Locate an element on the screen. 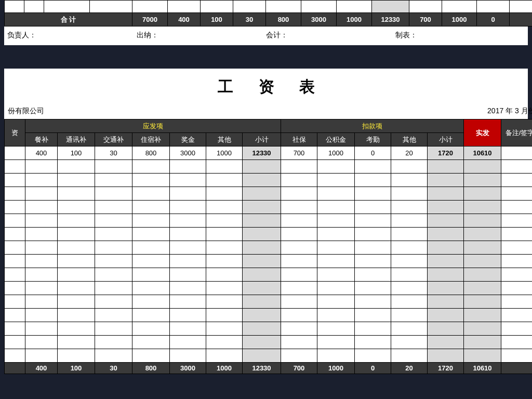 This screenshot has width=532, height=399. col-subtotal2: 小计 is located at coordinates (446, 140).